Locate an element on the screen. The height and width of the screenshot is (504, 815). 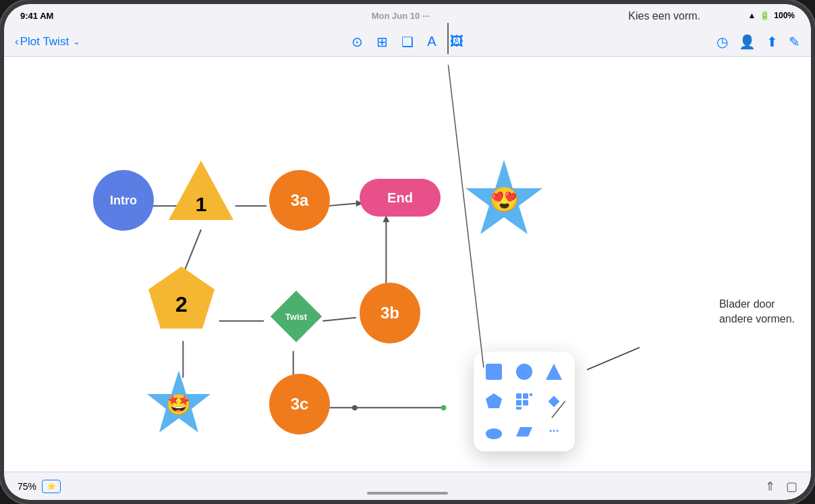
toolbar-right: ◷ 👤 ⬆ ✎ is located at coordinates (669, 42).